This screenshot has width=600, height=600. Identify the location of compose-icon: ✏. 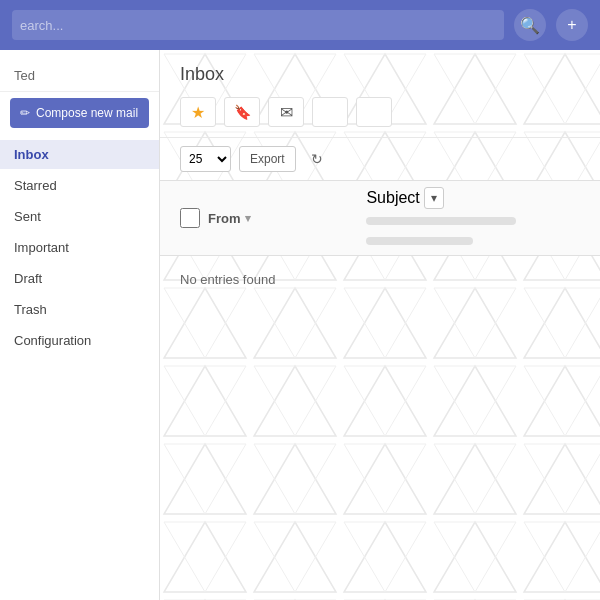
(25, 113).